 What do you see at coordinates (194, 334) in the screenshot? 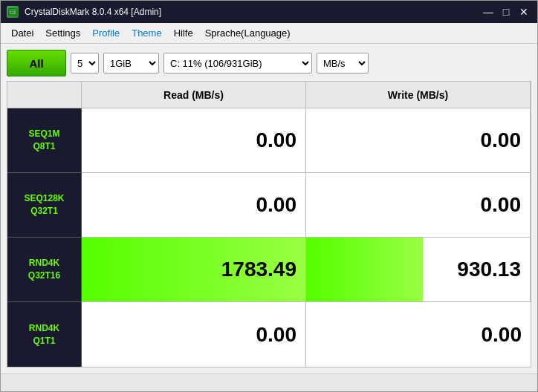
I see `rnd4k-q1-read: 0.00` at bounding box center [194, 334].